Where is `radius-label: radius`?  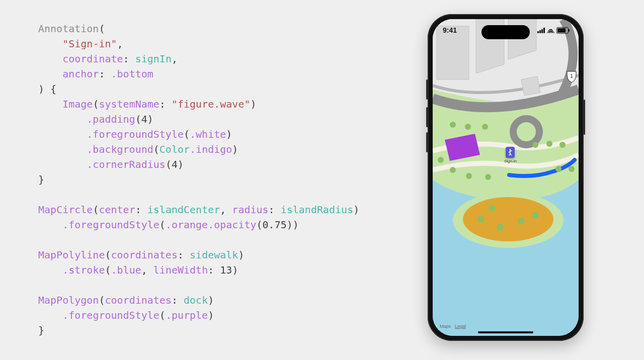
radius-label: radius is located at coordinates (250, 210).